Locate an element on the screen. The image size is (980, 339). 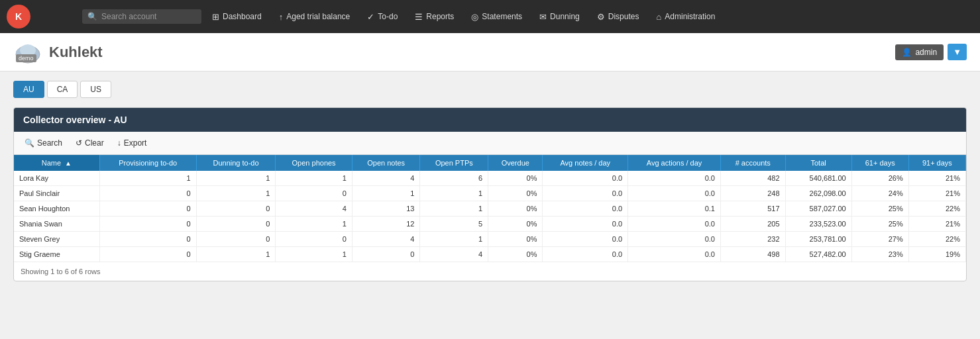
tab-ca: CA is located at coordinates (62, 89).